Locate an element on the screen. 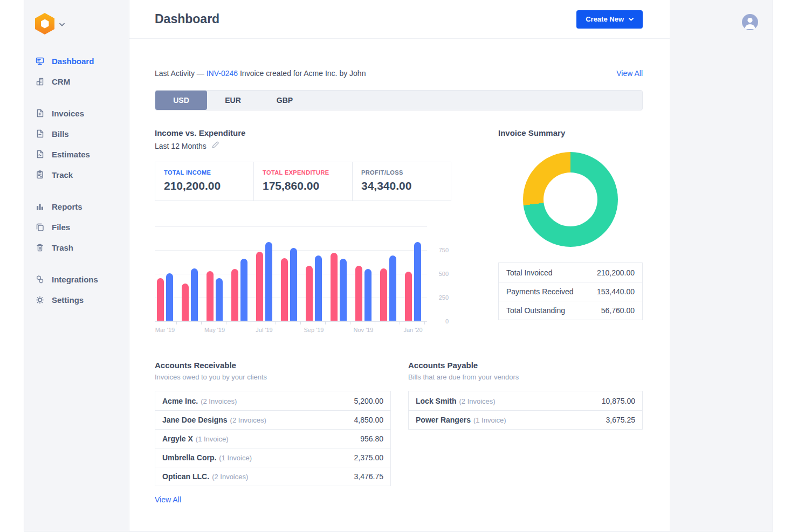 Image resolution: width=798 pixels, height=532 pixels. app-logo-icon is located at coordinates (45, 24).